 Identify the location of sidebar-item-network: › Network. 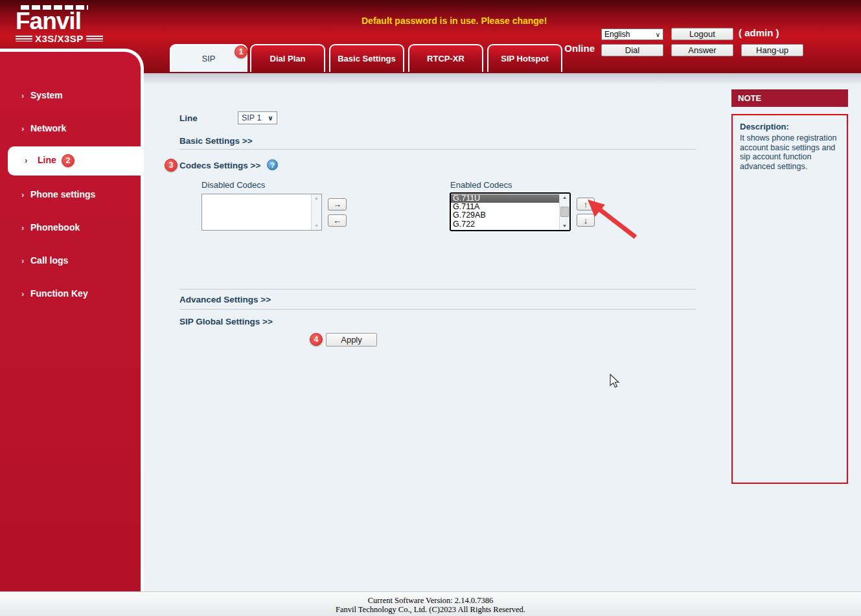
(70, 128).